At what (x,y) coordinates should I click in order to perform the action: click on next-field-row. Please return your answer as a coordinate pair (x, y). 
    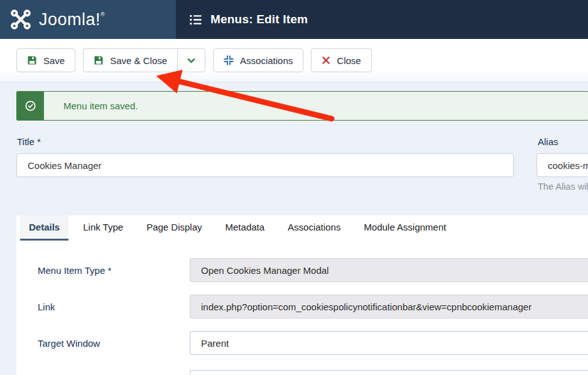
    Looking at the image, I should click on (302, 372).